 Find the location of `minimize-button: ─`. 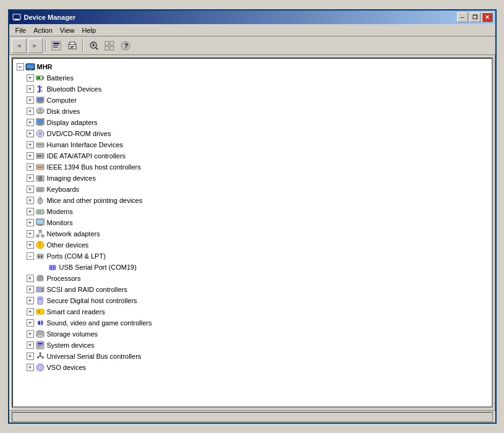

minimize-button: ─ is located at coordinates (463, 17).